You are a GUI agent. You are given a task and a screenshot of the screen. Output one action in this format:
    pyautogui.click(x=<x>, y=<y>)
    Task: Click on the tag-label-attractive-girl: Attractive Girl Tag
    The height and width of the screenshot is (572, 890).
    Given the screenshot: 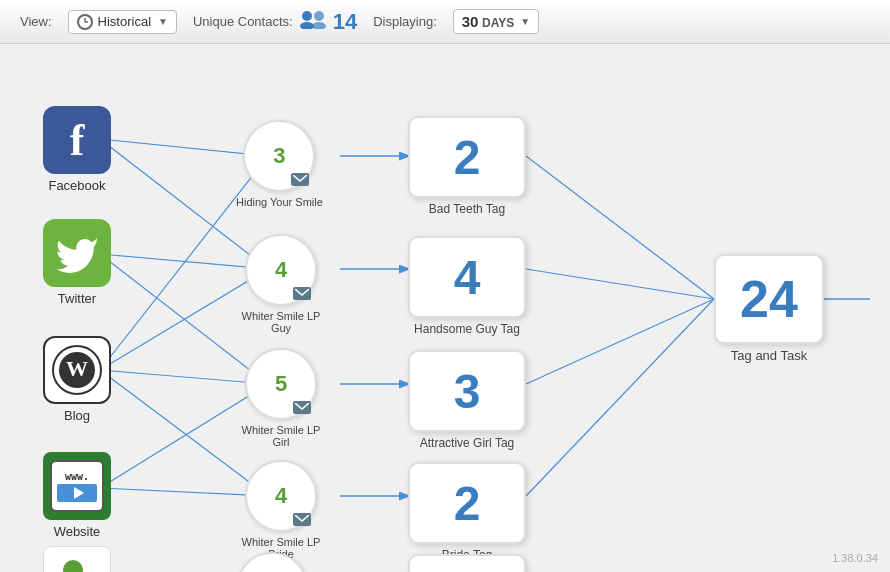 What is the action you would take?
    pyautogui.click(x=467, y=443)
    